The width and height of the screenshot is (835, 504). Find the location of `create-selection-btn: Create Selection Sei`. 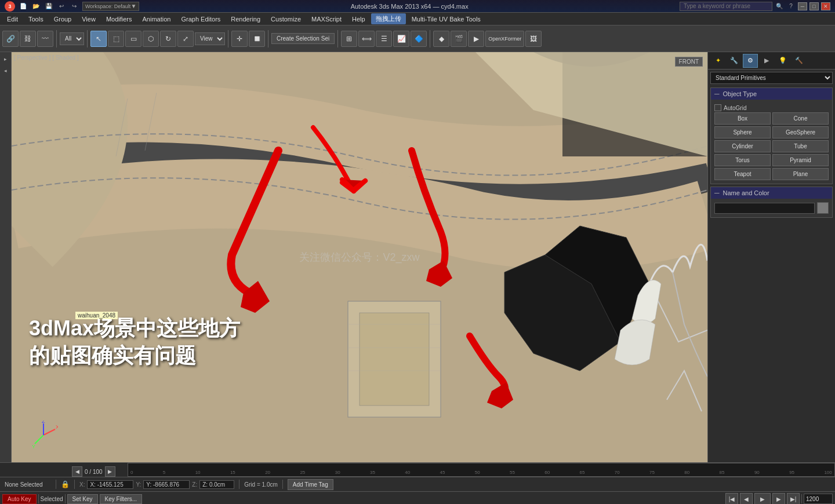

create-selection-btn: Create Selection Sei is located at coordinates (303, 38).